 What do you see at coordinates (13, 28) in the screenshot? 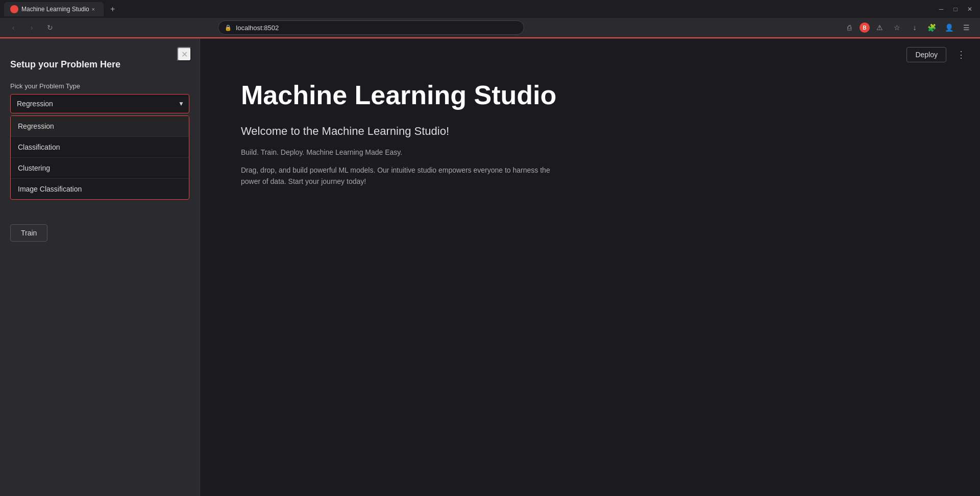
I see `back-button: ‹` at bounding box center [13, 28].